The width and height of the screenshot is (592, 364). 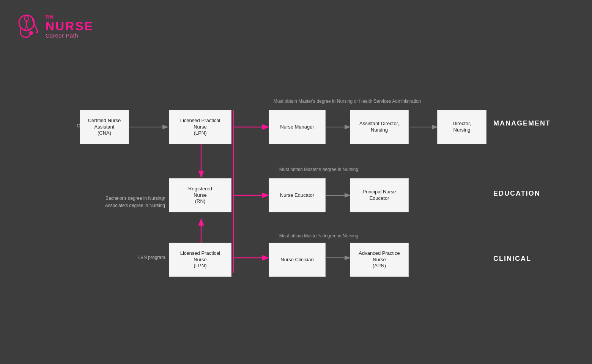 What do you see at coordinates (462, 127) in the screenshot?
I see `node-director: Director, Nursing` at bounding box center [462, 127].